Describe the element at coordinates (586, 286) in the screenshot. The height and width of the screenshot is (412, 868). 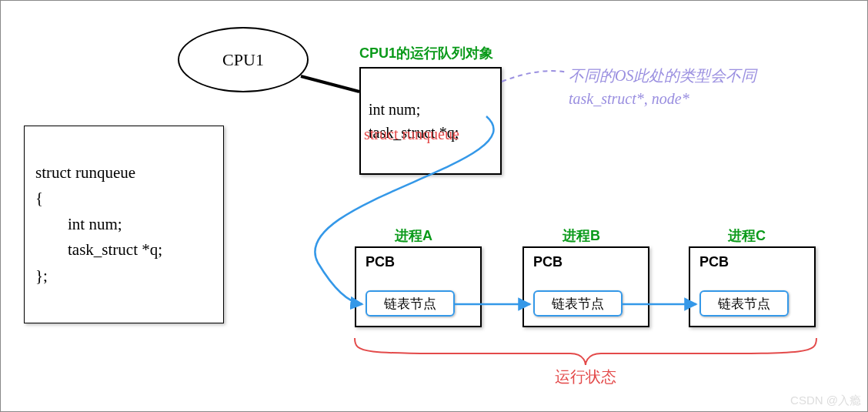
I see `process-box-b: PCB 链表节点` at that location.